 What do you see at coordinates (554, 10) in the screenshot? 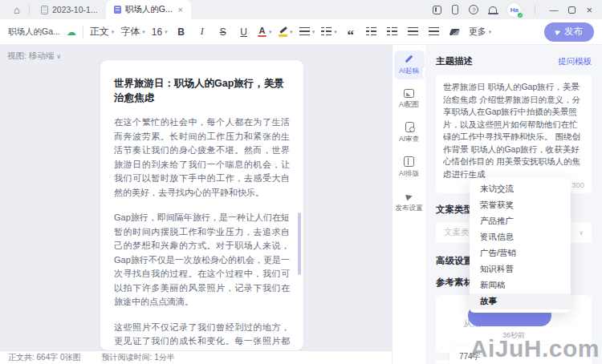
I see `minimize-button: —` at bounding box center [554, 10].